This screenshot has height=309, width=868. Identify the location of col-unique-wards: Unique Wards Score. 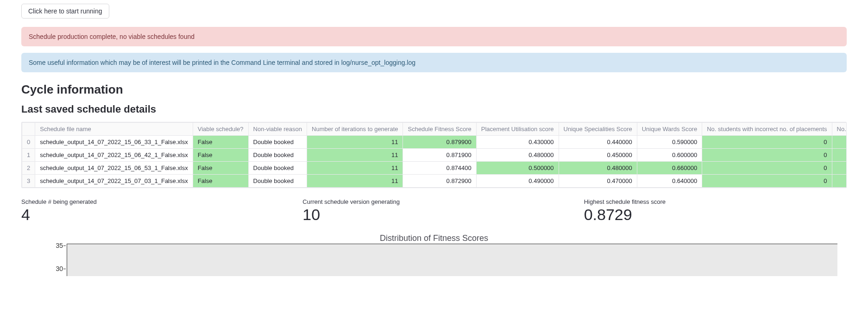
(669, 129).